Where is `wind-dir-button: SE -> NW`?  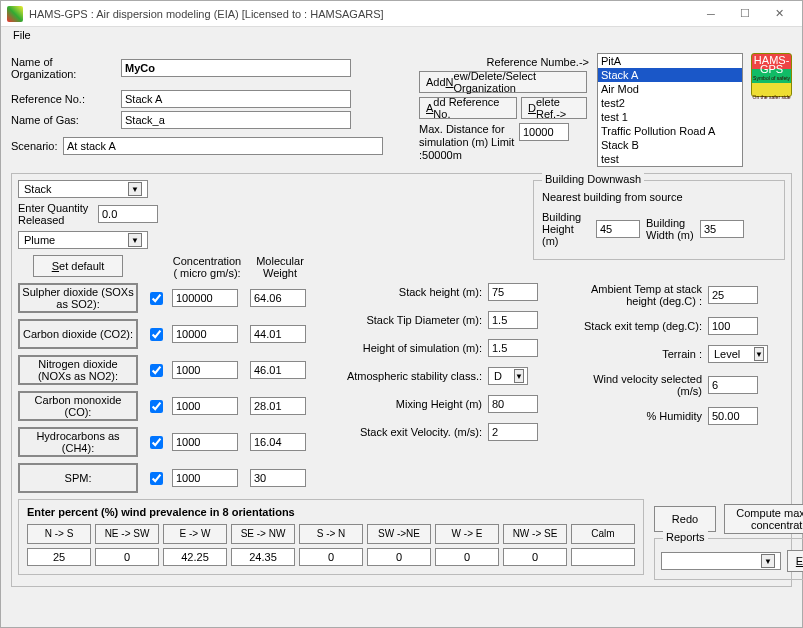 wind-dir-button: SE -> NW is located at coordinates (263, 534).